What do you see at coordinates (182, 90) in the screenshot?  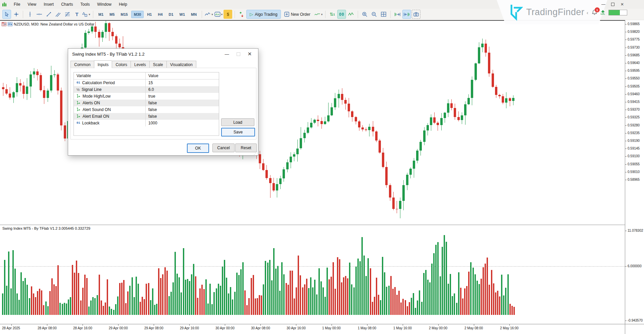 I see `variable-value: 6.0` at bounding box center [182, 90].